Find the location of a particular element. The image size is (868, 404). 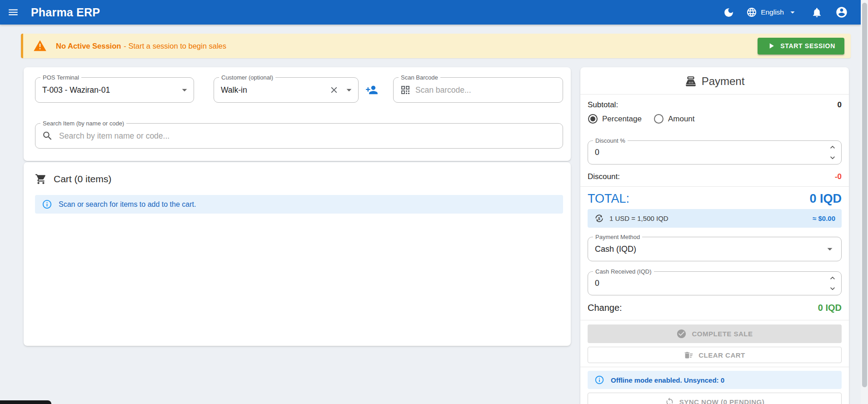

no-session-banner: No Active Session- Start a session to be… is located at coordinates (436, 46).